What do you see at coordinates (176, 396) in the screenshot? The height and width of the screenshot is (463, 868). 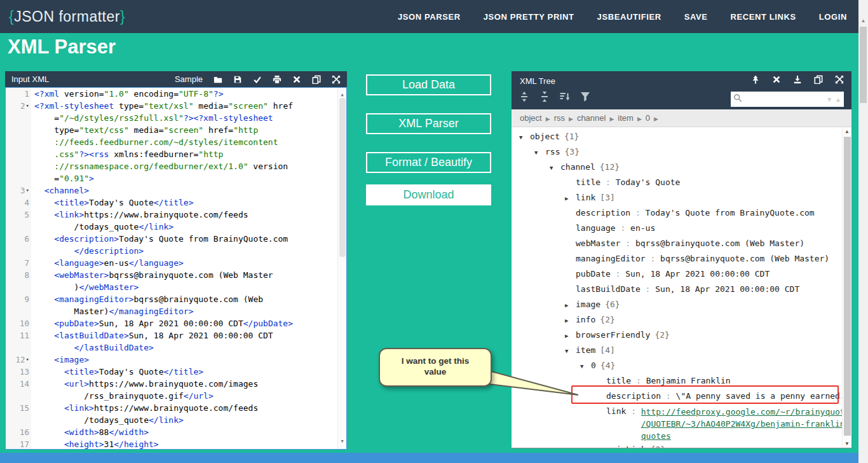 I see `code-line: /rss_brainyquote.gif</url>` at bounding box center [176, 396].